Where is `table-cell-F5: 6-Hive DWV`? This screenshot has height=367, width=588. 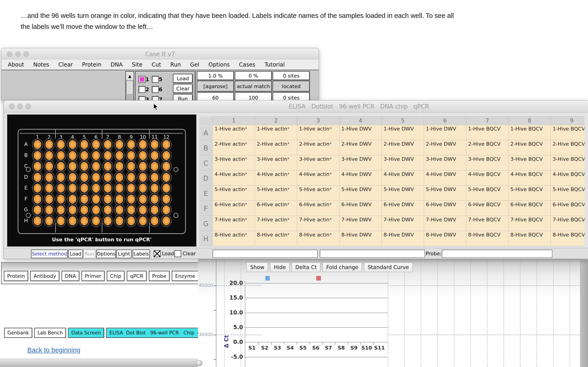 table-cell-F5: 6-Hive DWV is located at coordinates (403, 208).